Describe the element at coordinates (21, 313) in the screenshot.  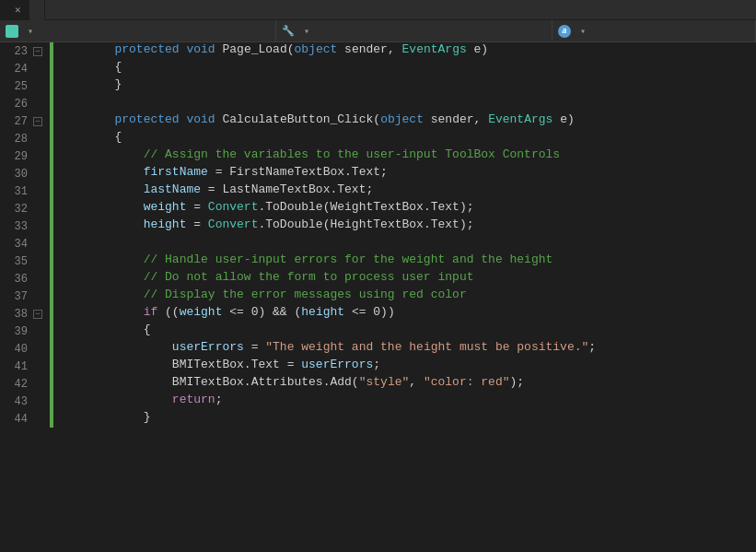
I see `line-row: 38−` at that location.